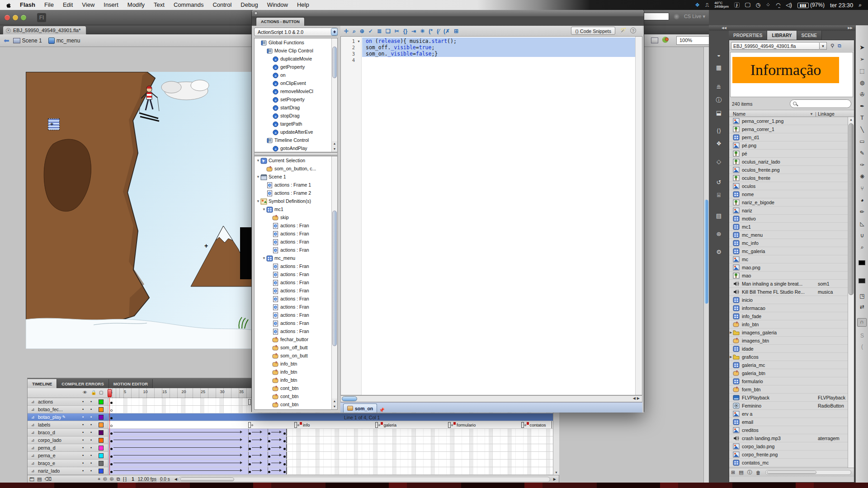 This screenshot has width=868, height=488. What do you see at coordinates (222, 5) in the screenshot?
I see `menu-item-control: Control` at bounding box center [222, 5].